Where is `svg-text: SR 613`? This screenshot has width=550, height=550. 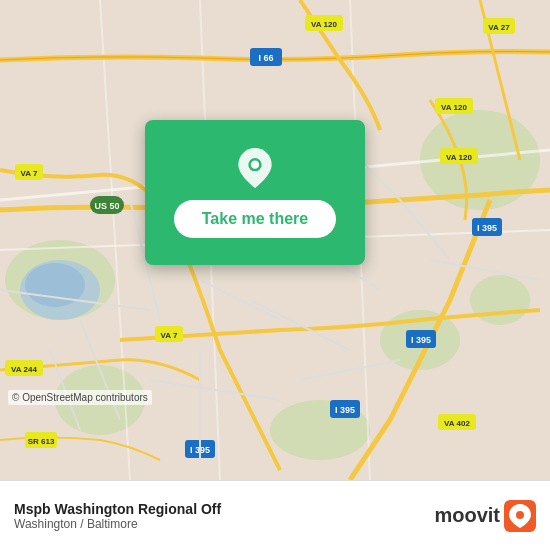 svg-text: SR 613 is located at coordinates (42, 442).